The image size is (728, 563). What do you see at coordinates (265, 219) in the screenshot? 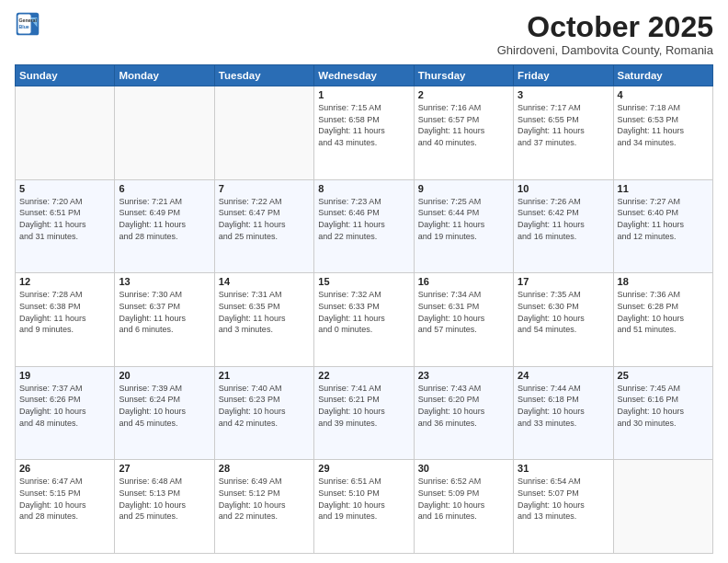
I see `day-info: Sunrise: 7:22 AM Sunset: 6:47 PM Dayligh…` at bounding box center [265, 219].